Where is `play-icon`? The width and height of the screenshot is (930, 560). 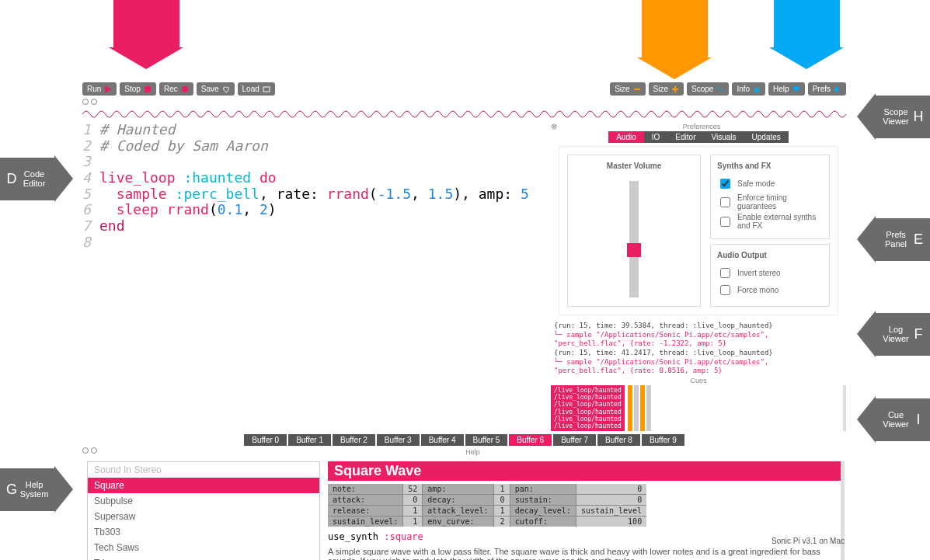 play-icon is located at coordinates (108, 89).